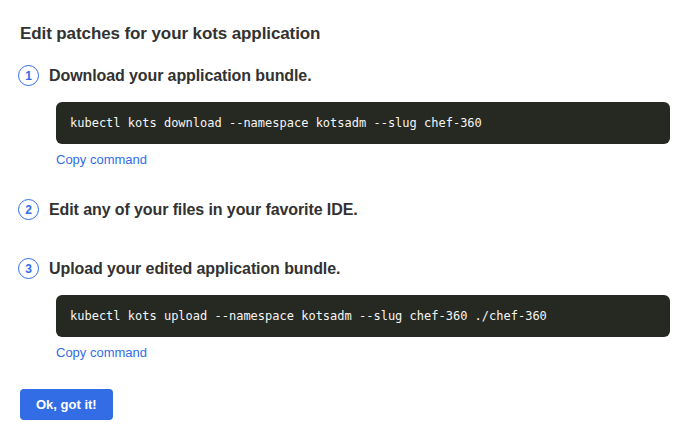 The width and height of the screenshot is (690, 443). What do you see at coordinates (344, 210) in the screenshot?
I see `step-edit-header: 2 Edit any of your files in your favorit…` at bounding box center [344, 210].